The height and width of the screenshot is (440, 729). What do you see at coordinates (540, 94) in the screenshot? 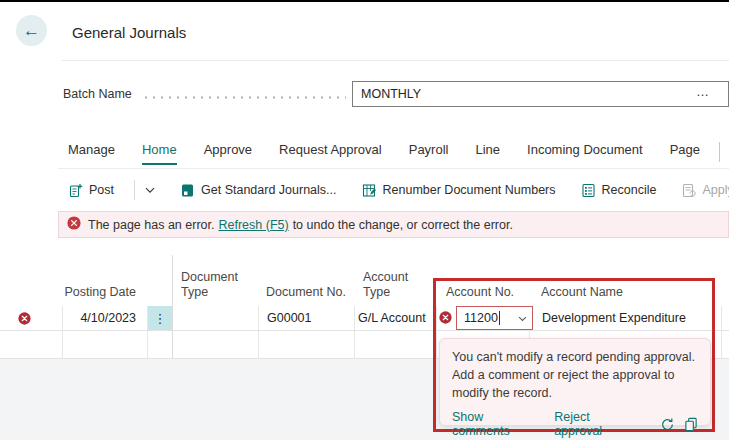
I see `batch-name-field: MONTHLY …` at bounding box center [540, 94].